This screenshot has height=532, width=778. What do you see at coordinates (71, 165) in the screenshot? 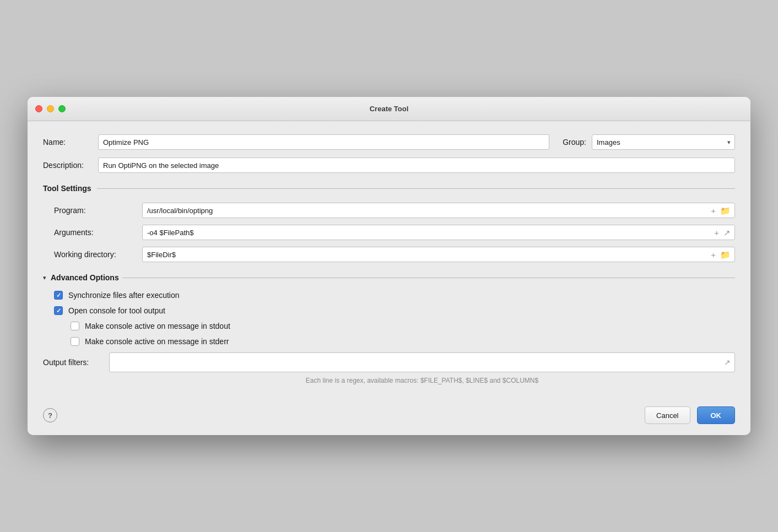
I see `description-label: Description:` at bounding box center [71, 165].